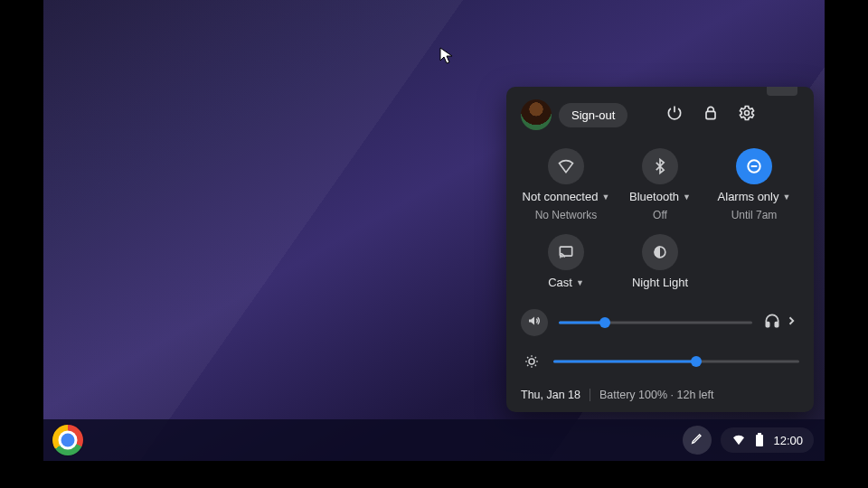  Describe the element at coordinates (767, 440) in the screenshot. I see `status-area: 12:00` at that location.